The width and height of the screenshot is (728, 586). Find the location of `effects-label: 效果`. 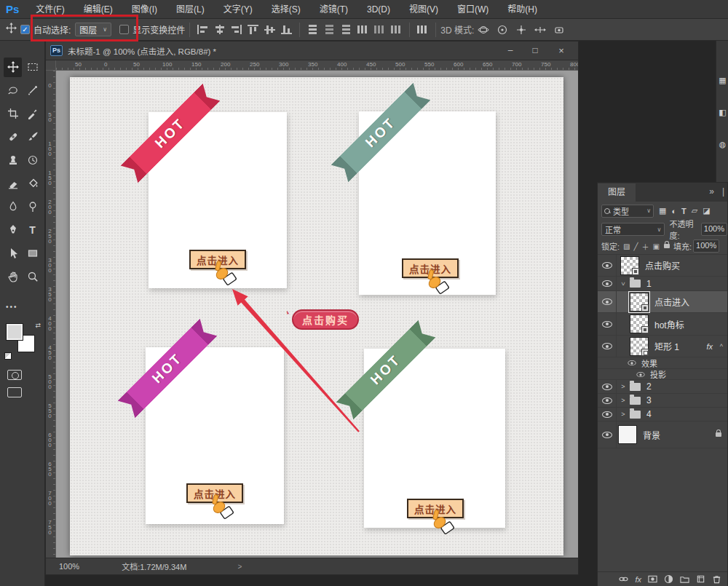

effects-label: 效果 is located at coordinates (649, 363).